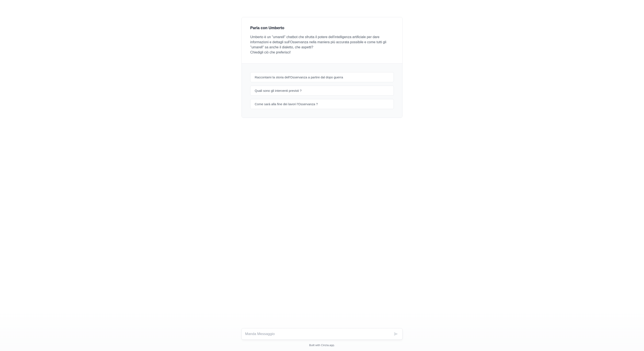  What do you see at coordinates (322, 334) in the screenshot?
I see `input-wrapper` at bounding box center [322, 334].